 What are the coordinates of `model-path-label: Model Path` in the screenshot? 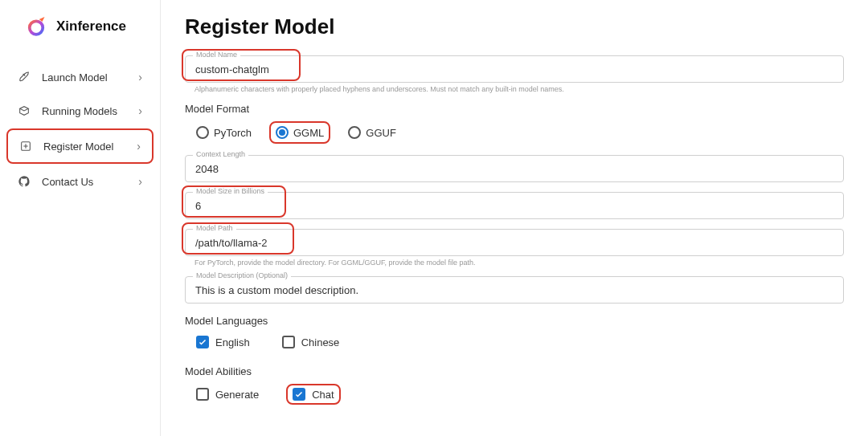 It's located at (215, 228).